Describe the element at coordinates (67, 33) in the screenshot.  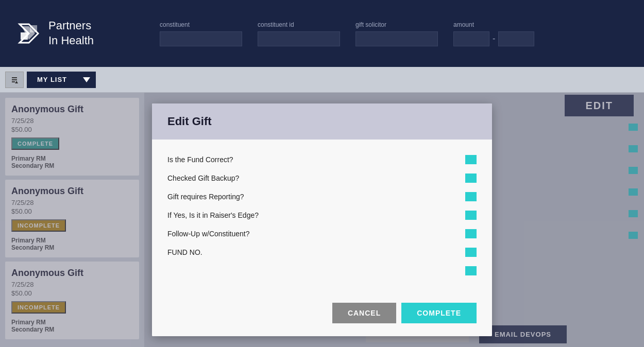
I see `logo-area: Partners In Health` at that location.